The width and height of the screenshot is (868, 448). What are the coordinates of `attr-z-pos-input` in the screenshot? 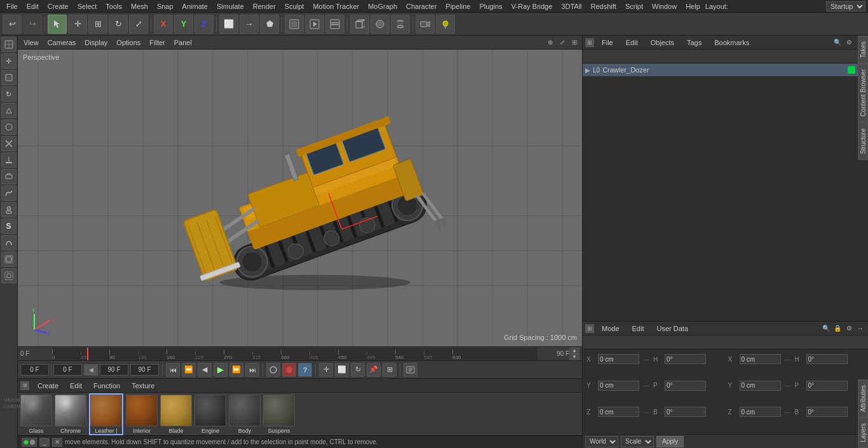 It's located at (619, 412).